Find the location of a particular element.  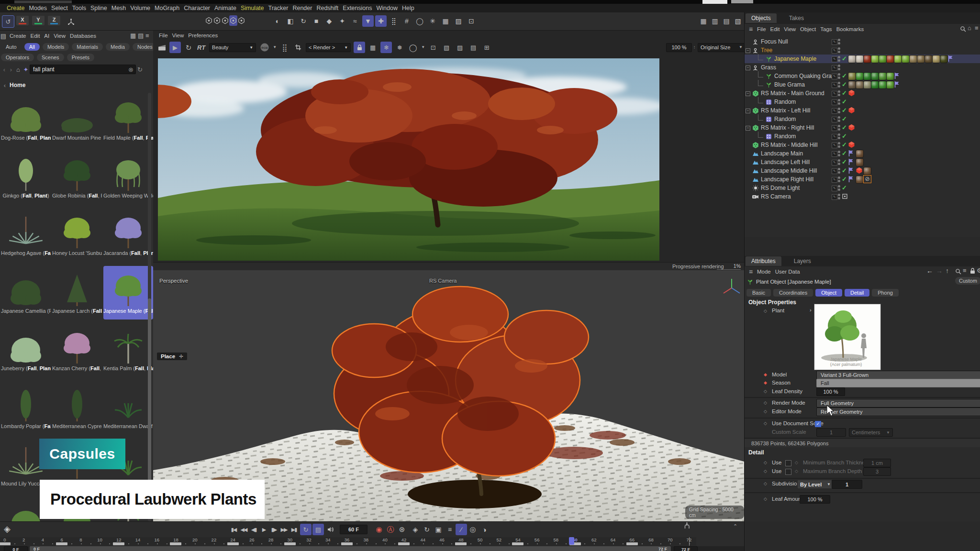

next-key-button: ▶▶ is located at coordinates (284, 529).